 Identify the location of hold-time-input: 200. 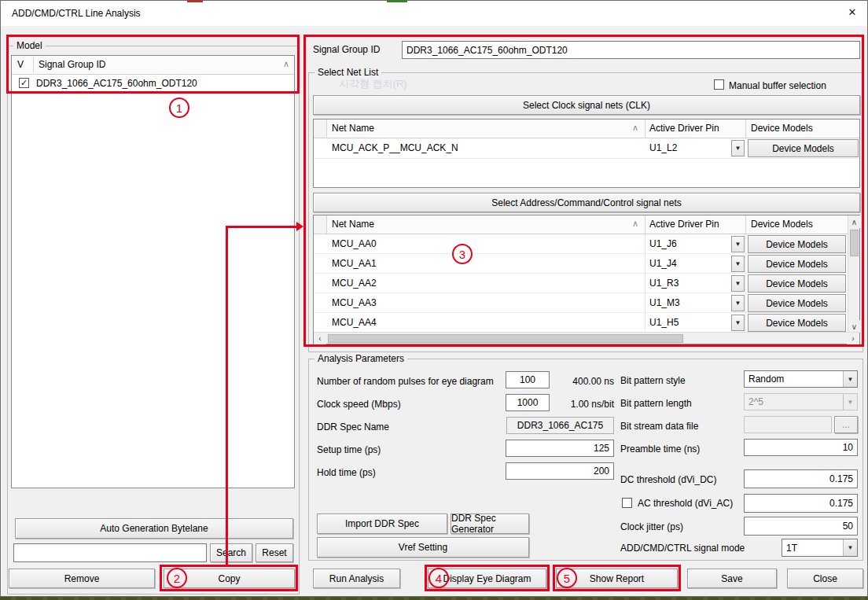
(560, 471).